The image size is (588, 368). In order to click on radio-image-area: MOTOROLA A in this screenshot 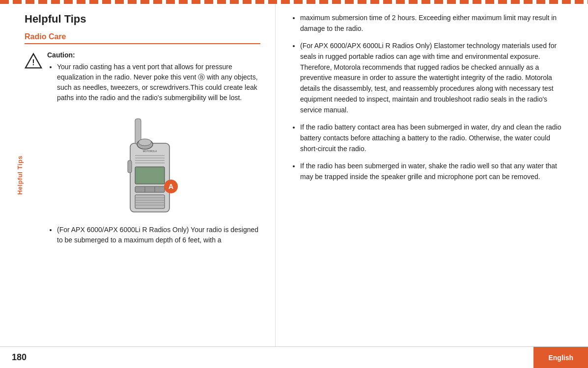, I will do `click(150, 165)`.